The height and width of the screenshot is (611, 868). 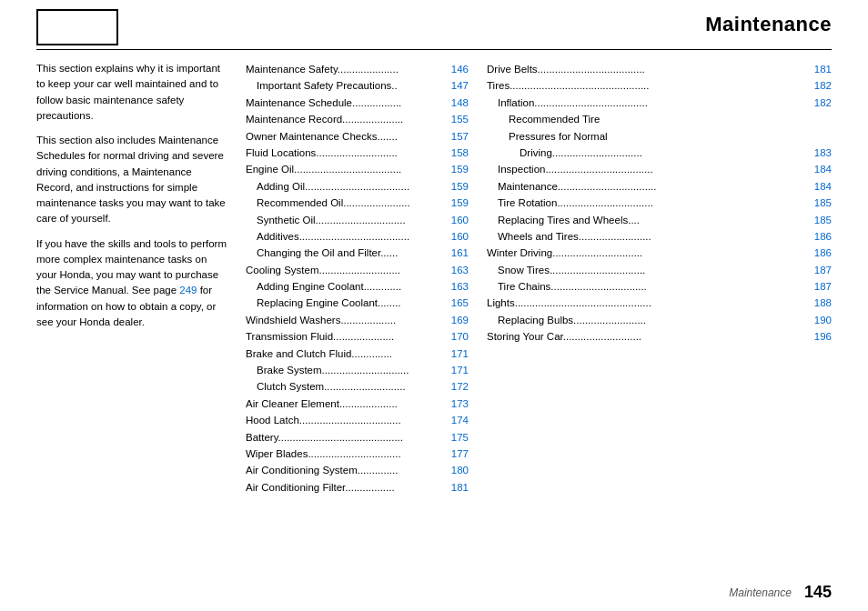 I want to click on toc-entry: Cooling System..........................…, so click(x=357, y=270).